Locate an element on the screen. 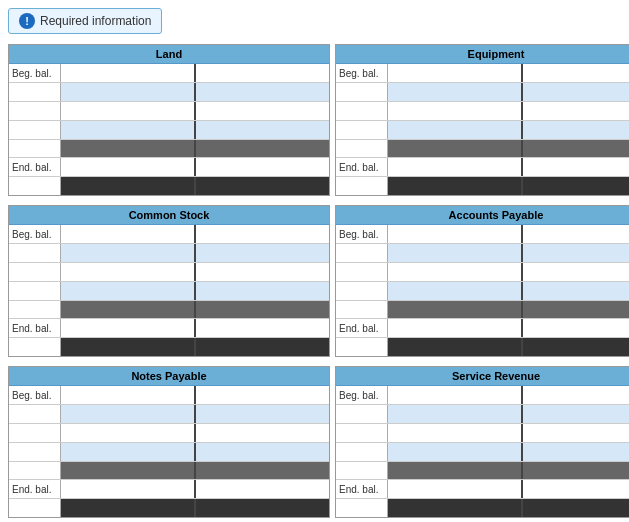 The width and height of the screenshot is (629, 522). land-header: Land is located at coordinates (169, 54).